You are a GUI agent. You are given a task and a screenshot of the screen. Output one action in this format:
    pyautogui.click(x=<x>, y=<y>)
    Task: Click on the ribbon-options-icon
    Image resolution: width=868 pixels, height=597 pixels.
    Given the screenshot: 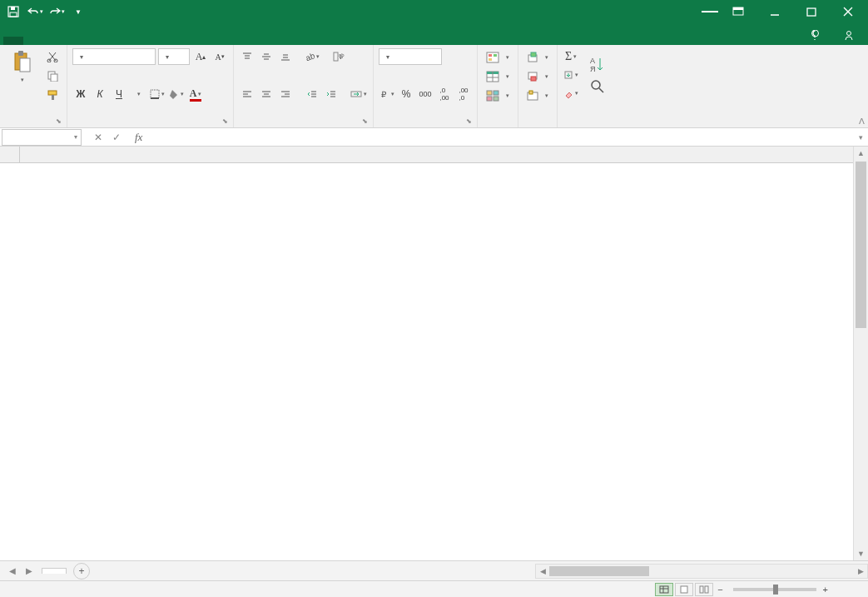 What is the action you would take?
    pyautogui.click(x=738, y=12)
    